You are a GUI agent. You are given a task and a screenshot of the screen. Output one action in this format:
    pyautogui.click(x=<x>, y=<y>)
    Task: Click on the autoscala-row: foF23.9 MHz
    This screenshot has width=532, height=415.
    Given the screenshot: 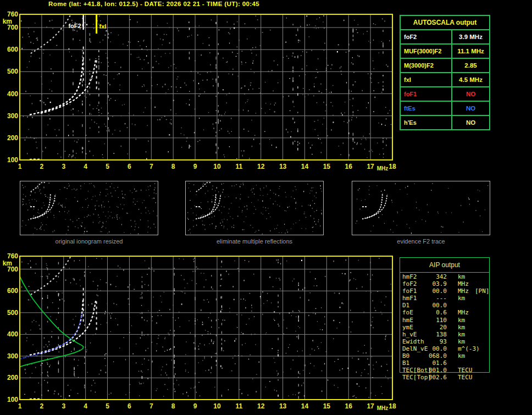 What is the action you would take?
    pyautogui.click(x=445, y=37)
    